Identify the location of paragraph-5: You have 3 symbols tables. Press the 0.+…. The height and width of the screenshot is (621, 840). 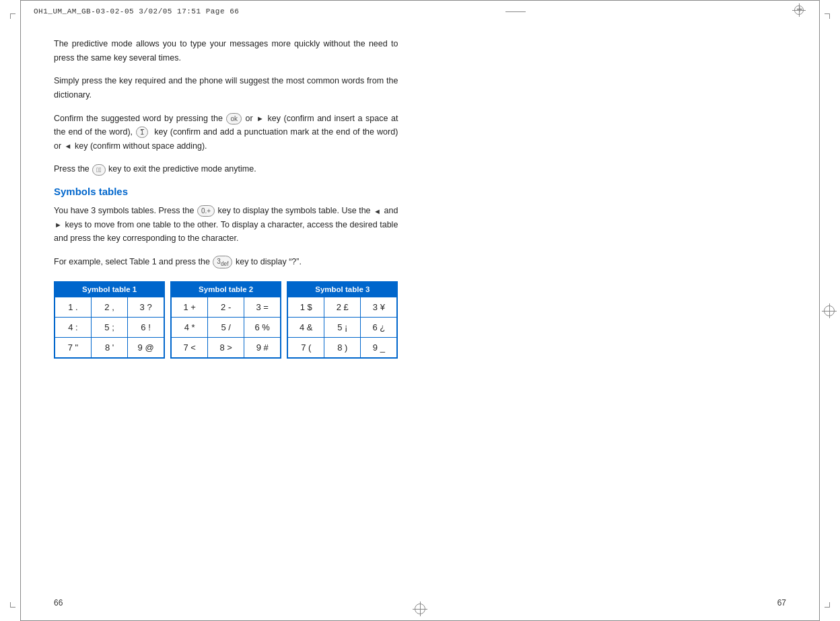
(226, 225).